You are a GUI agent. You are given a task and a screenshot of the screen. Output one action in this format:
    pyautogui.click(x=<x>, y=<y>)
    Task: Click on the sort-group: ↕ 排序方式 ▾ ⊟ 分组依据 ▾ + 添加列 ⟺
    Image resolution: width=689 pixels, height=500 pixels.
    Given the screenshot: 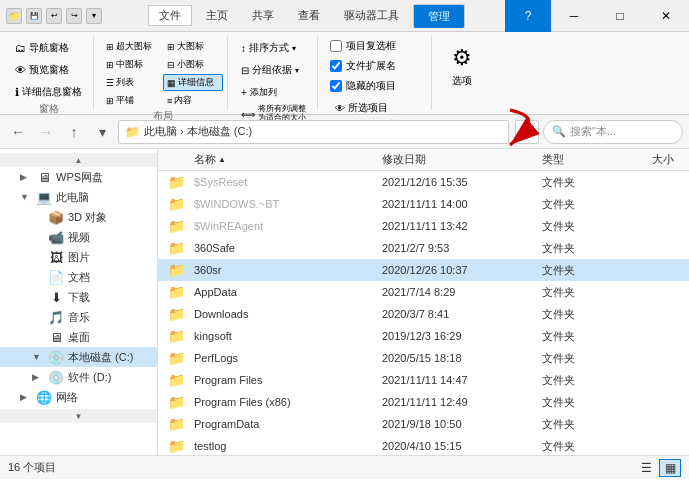 What is the action you would take?
    pyautogui.click(x=275, y=73)
    